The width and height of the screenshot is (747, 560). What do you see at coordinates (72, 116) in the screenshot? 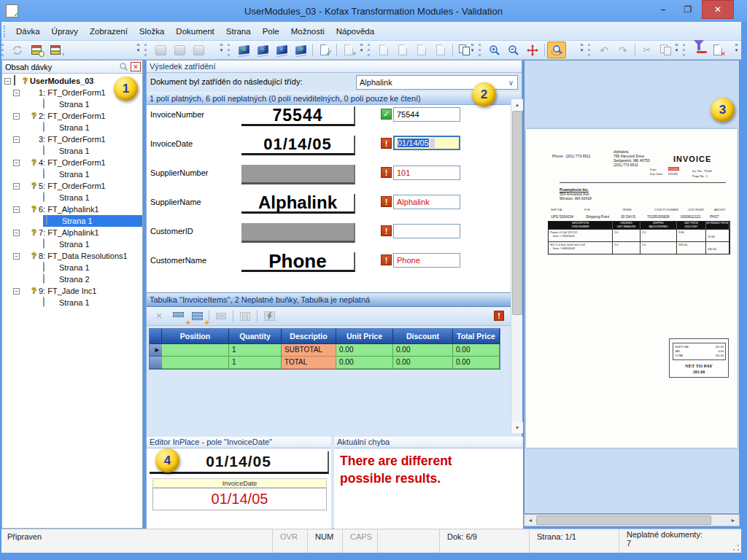
I see `tree-item-document-2: − ? 2: FT_OrderForm1` at bounding box center [72, 116].